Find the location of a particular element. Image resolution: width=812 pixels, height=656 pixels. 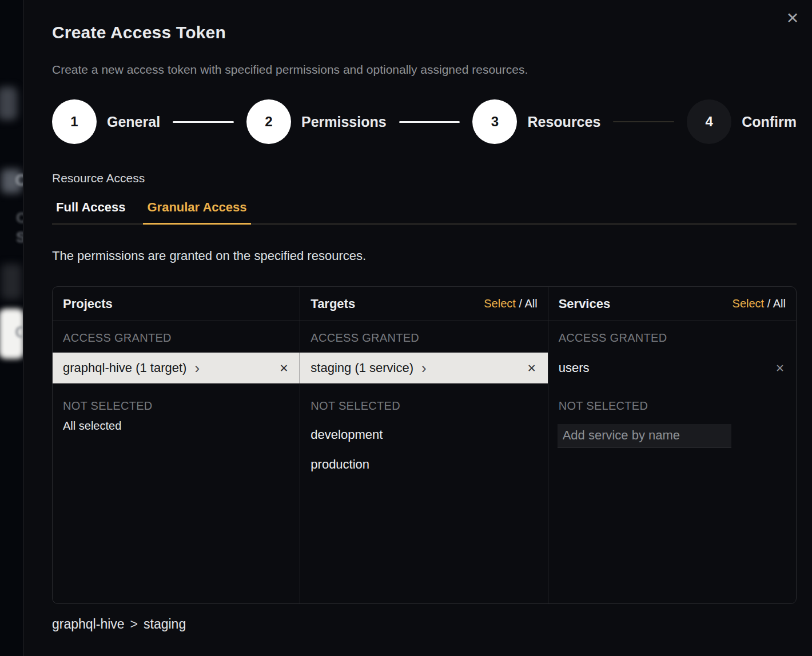

granted-service-name: users is located at coordinates (574, 368).